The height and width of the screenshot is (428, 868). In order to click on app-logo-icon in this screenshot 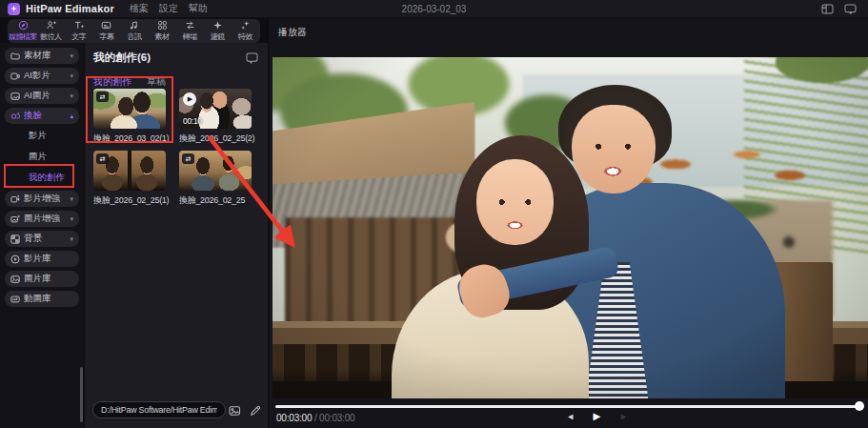, I will do `click(13, 10)`.